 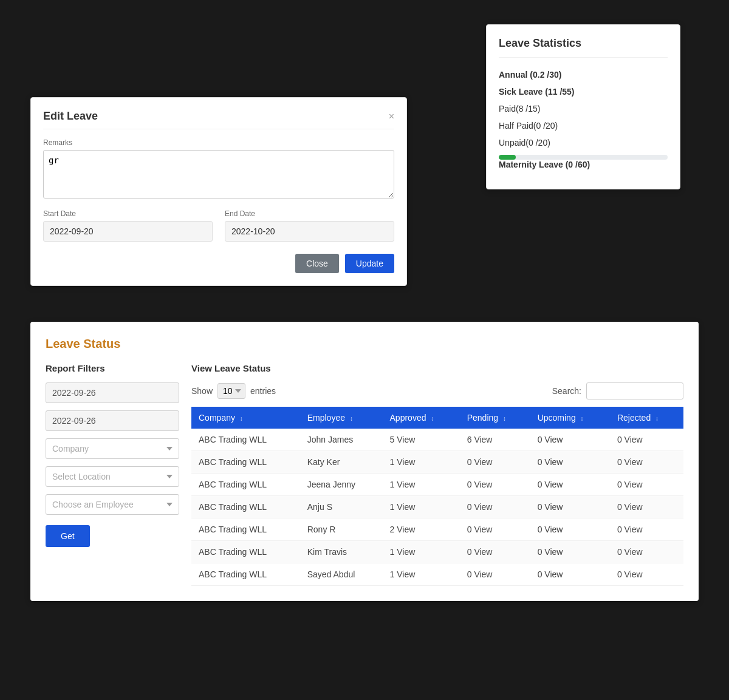 I want to click on company-select: Company, so click(x=112, y=449).